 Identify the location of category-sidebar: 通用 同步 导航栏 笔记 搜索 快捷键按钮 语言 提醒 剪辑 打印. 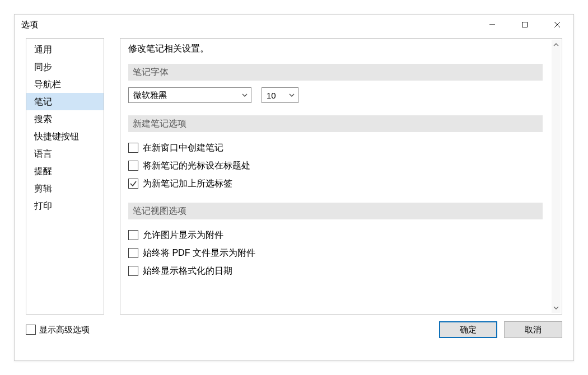
(65, 176).